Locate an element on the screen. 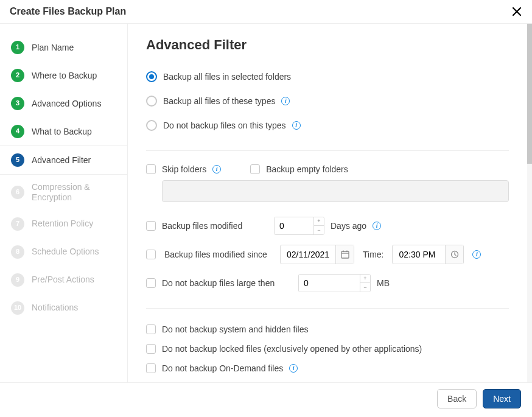 This screenshot has width=532, height=417. step-label: Retention Policy is located at coordinates (74, 224).